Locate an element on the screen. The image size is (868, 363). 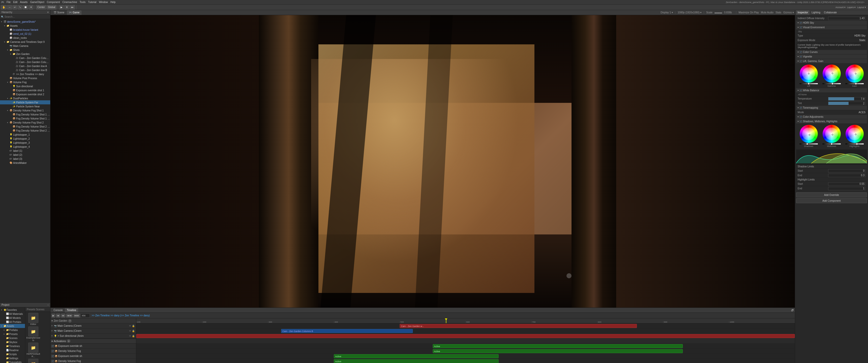
color-adj-toggle: ✓ is located at coordinates (801, 117).